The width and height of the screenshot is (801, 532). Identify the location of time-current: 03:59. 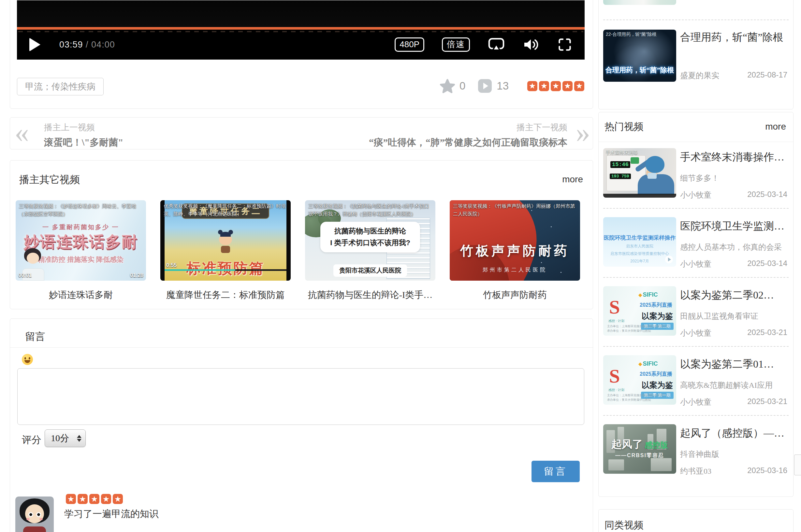
(71, 45).